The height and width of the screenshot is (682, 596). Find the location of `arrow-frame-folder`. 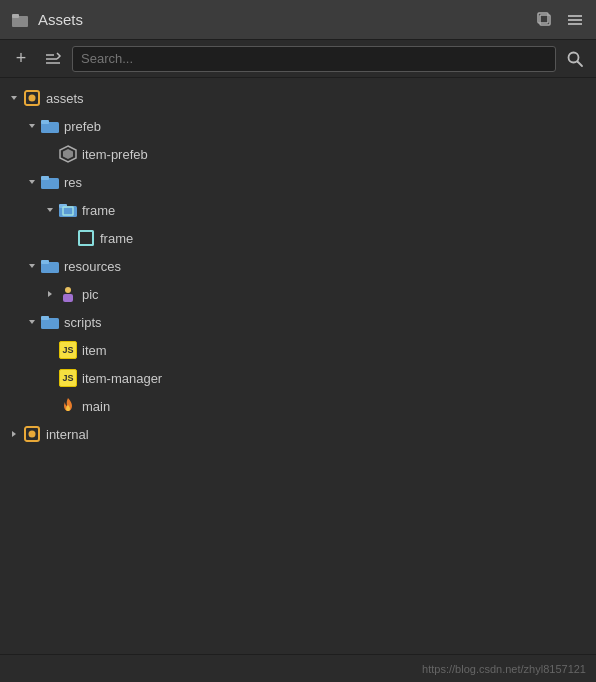

arrow-frame-folder is located at coordinates (50, 210).